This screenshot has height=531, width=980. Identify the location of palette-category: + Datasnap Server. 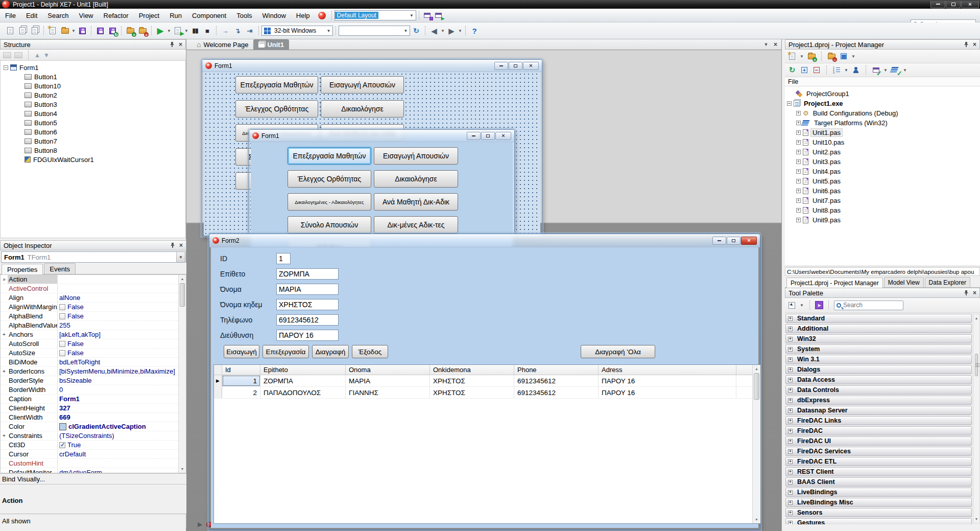
(878, 410).